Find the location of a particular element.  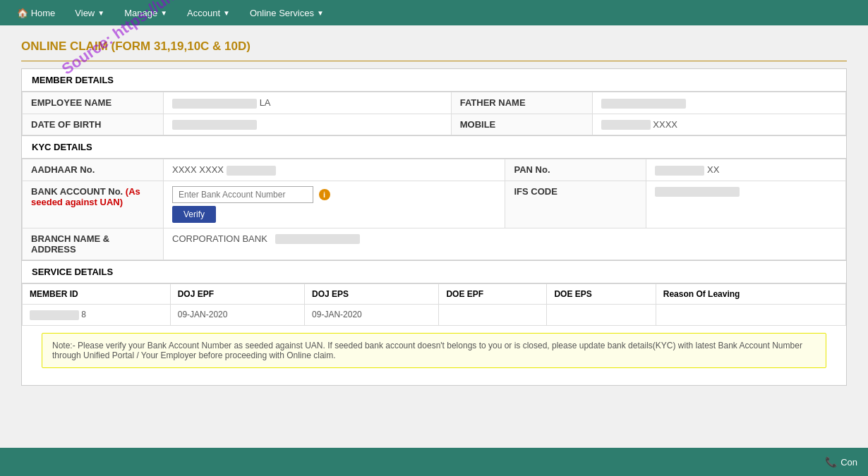

doe-epf-value is located at coordinates (493, 315).